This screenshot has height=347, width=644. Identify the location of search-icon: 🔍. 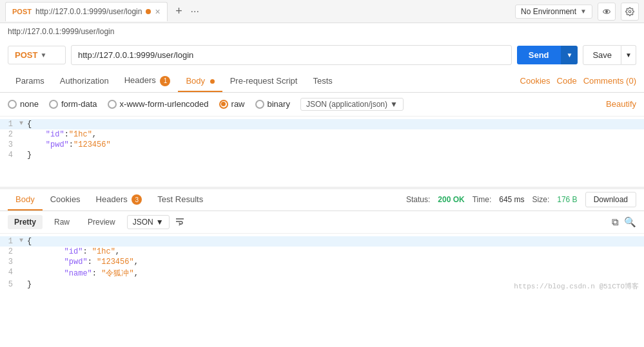
(630, 222).